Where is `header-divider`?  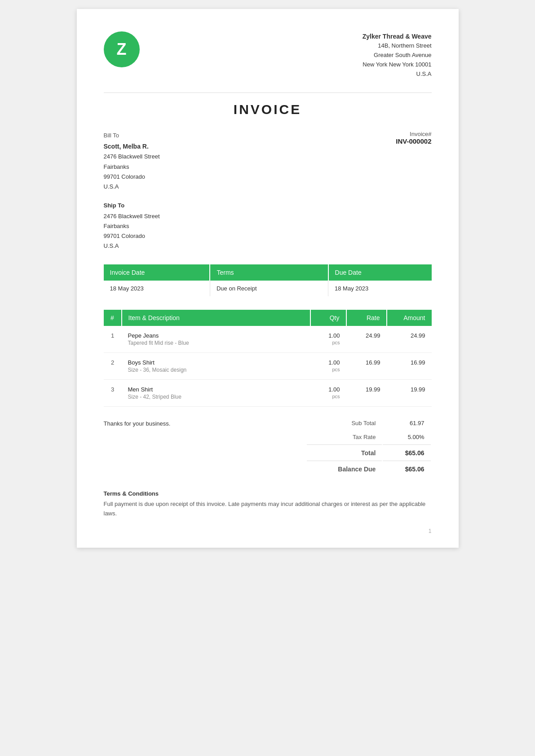 header-divider is located at coordinates (268, 92).